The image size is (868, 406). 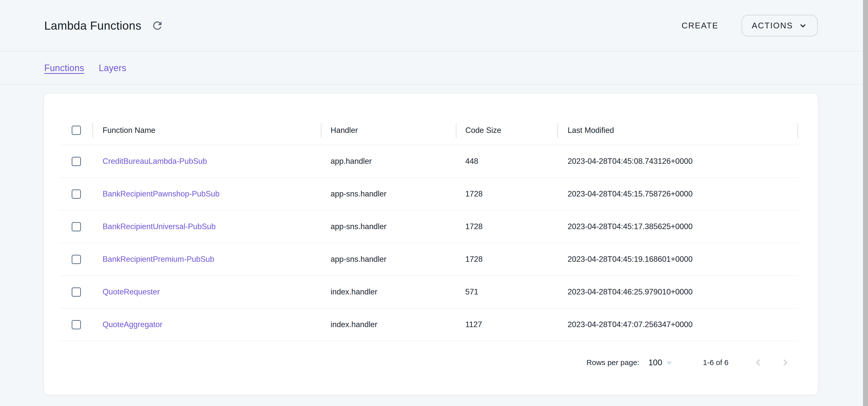 I want to click on vertical-scrollbar, so click(x=865, y=203).